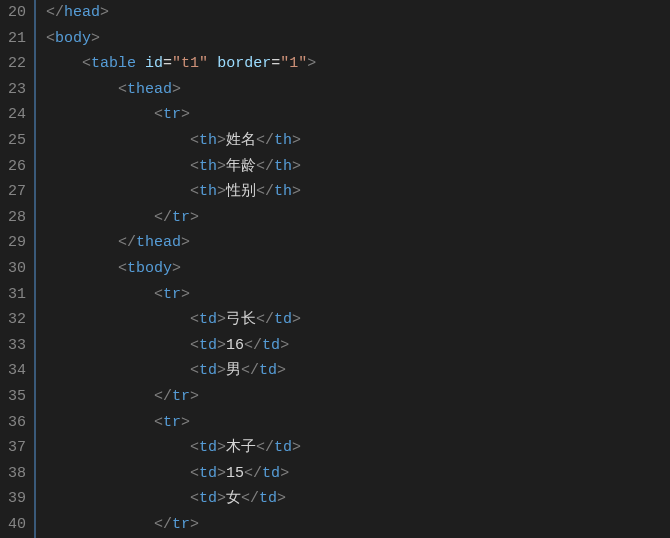 The height and width of the screenshot is (538, 670). I want to click on token-tag-name: body, so click(73, 38).